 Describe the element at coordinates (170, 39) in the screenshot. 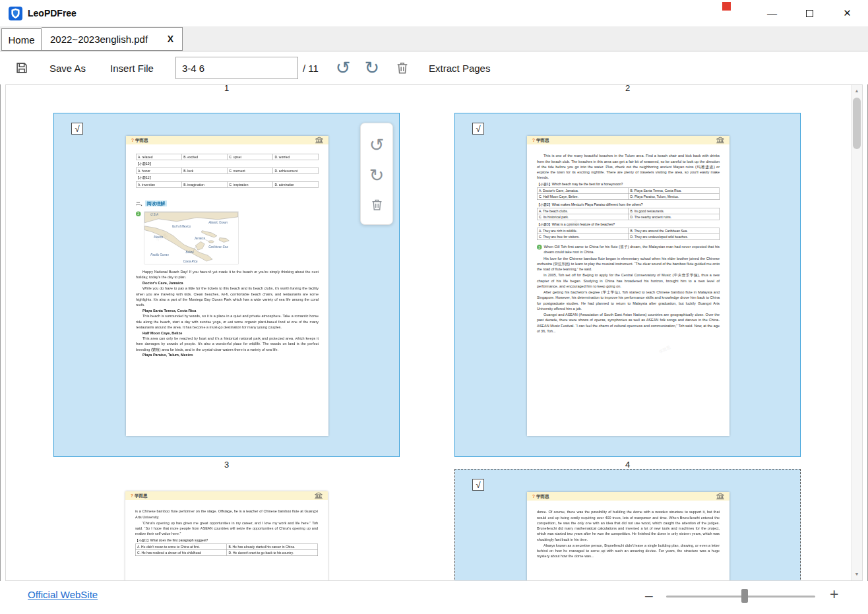

I see `tab-close-button: X` at that location.